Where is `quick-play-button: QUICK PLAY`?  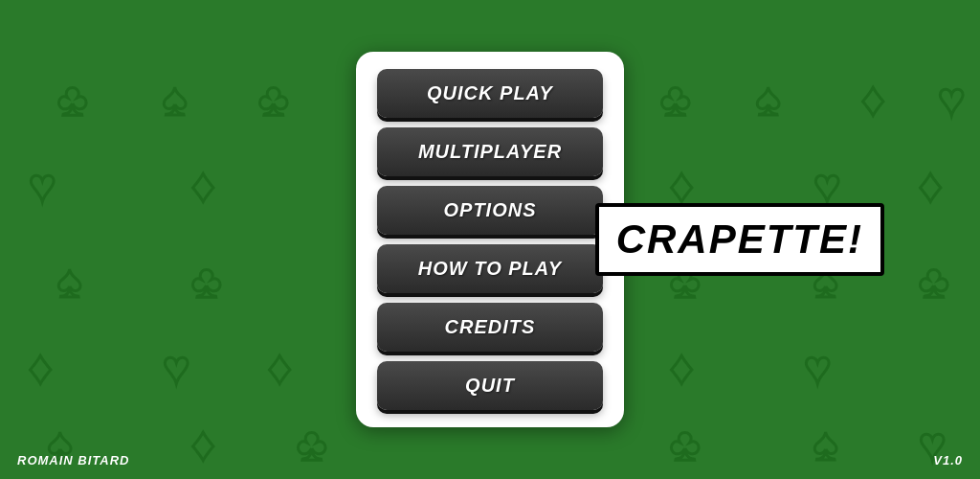
quick-play-button: QUICK PLAY is located at coordinates (490, 94).